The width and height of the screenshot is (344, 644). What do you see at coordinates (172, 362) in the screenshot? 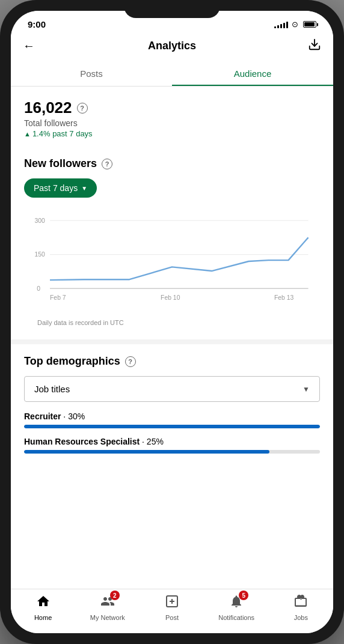
I see `demographics-title-row: Top demographics ?` at bounding box center [172, 362].